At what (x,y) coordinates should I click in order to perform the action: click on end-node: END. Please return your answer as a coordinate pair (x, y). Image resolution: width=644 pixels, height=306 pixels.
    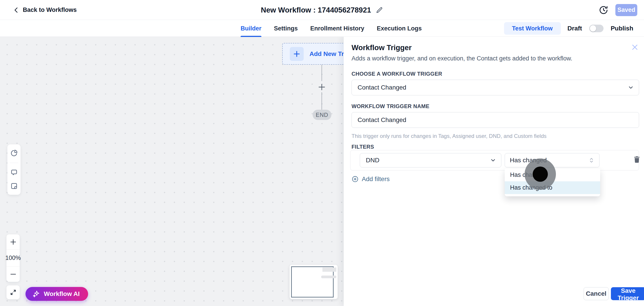
    Looking at the image, I should click on (322, 115).